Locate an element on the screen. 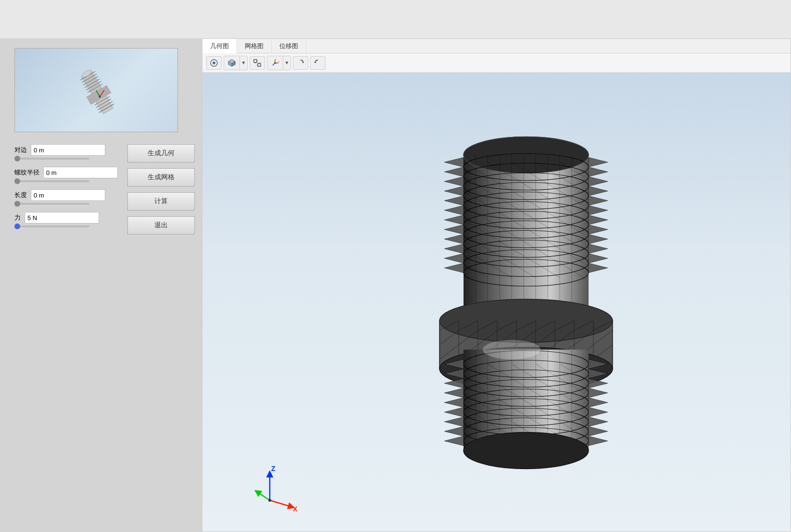 The image size is (791, 532). coord-axes: Z X is located at coordinates (270, 483).